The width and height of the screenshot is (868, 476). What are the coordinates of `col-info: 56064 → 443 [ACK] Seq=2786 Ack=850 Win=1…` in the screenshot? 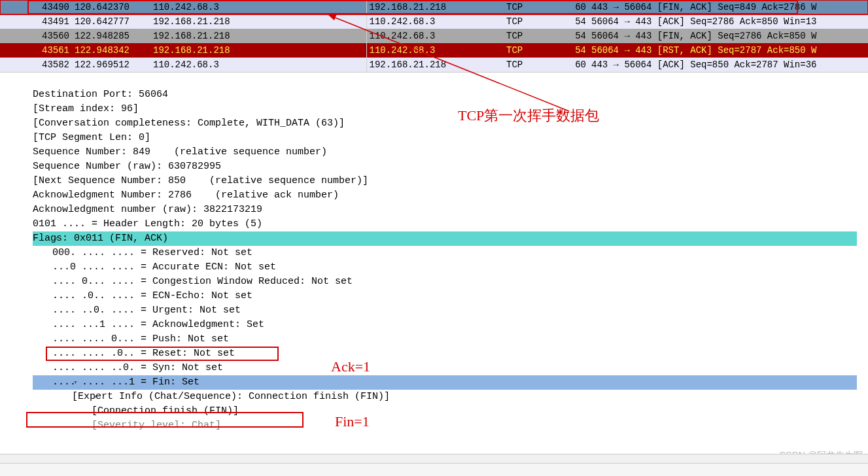 It's located at (729, 22).